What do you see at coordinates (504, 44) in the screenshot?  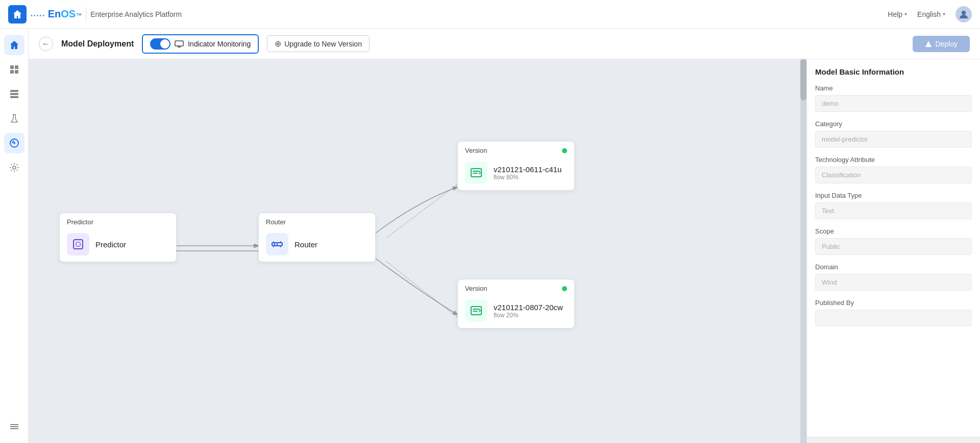 I see `toolbar: ← Model Deployment Indicator Monitoring …` at bounding box center [504, 44].